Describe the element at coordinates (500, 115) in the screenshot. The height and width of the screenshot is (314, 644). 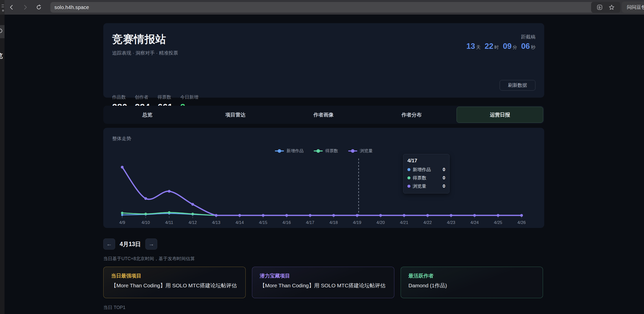
I see `tab-daily-report: 运营日报` at that location.